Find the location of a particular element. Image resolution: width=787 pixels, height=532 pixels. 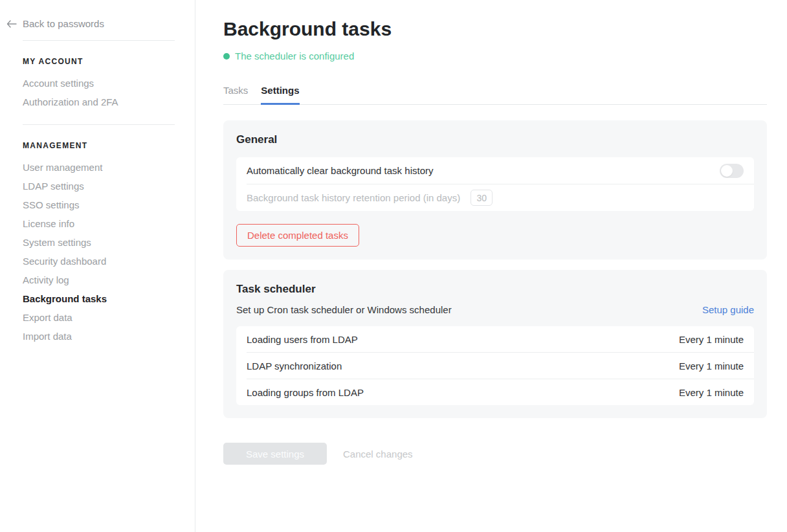

back-to-passwords-link: Back to passwords is located at coordinates (91, 23).